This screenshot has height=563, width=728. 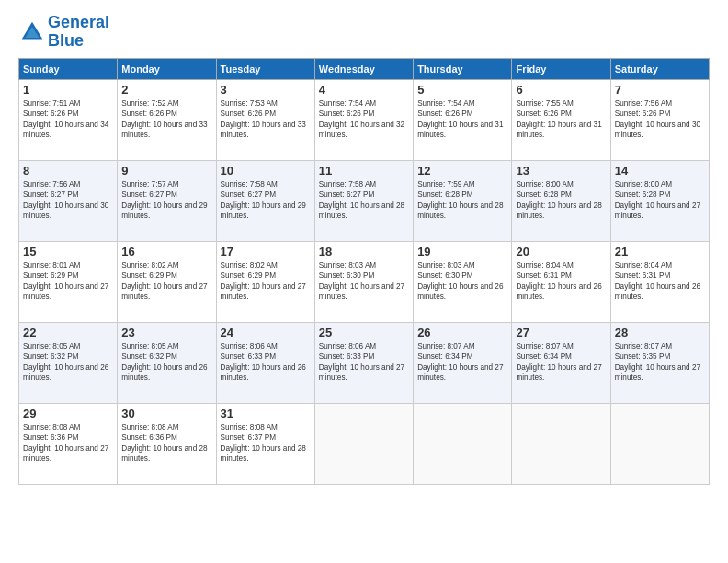 I want to click on day-number: 8, so click(x=68, y=171).